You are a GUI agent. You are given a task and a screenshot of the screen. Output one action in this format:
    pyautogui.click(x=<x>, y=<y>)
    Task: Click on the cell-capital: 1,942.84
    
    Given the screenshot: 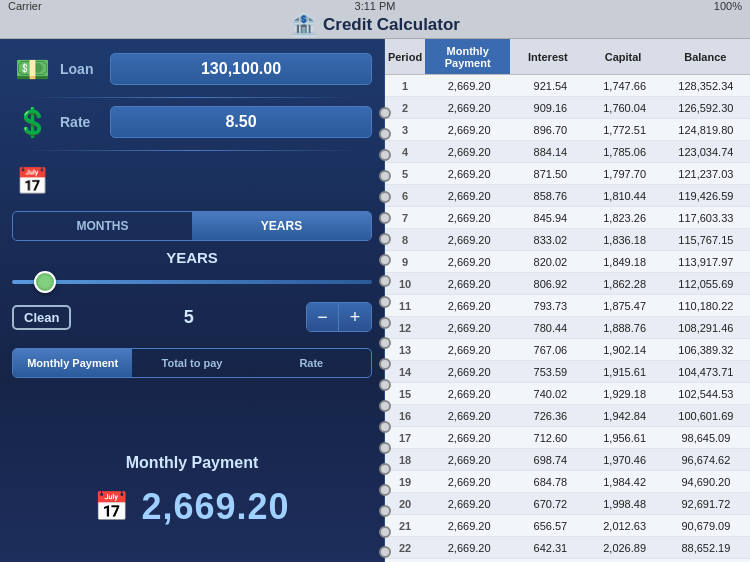 What is the action you would take?
    pyautogui.click(x=625, y=416)
    